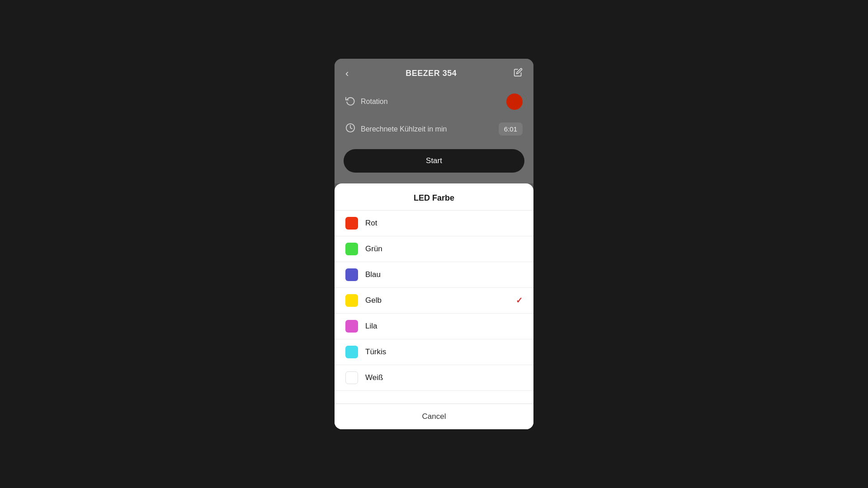 This screenshot has width=868, height=488. Describe the element at coordinates (444, 223) in the screenshot. I see `color-name-rot: Rot` at that location.